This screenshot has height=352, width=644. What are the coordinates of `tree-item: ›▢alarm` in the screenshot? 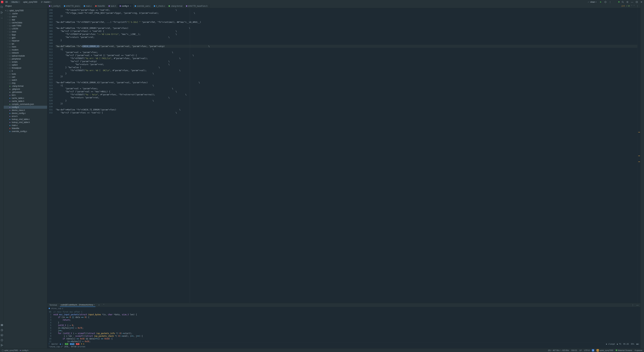 It's located at (26, 17).